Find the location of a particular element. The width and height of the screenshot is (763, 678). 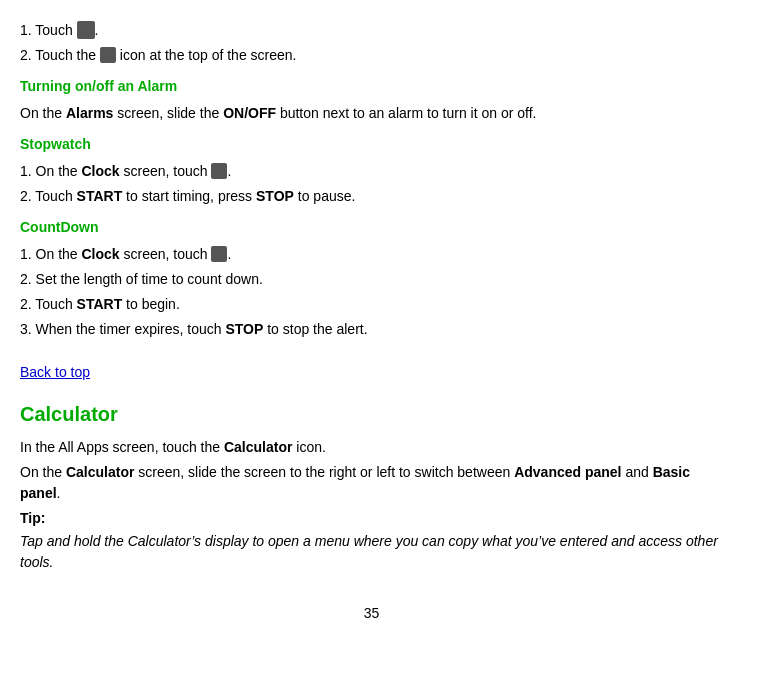

back-to-top-link: Back to top is located at coordinates (55, 372).